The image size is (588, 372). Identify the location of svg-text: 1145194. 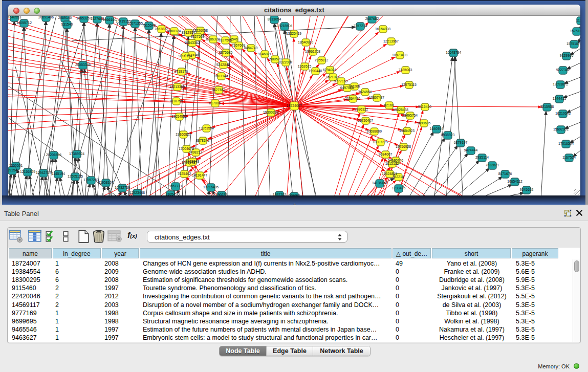
(58, 174).